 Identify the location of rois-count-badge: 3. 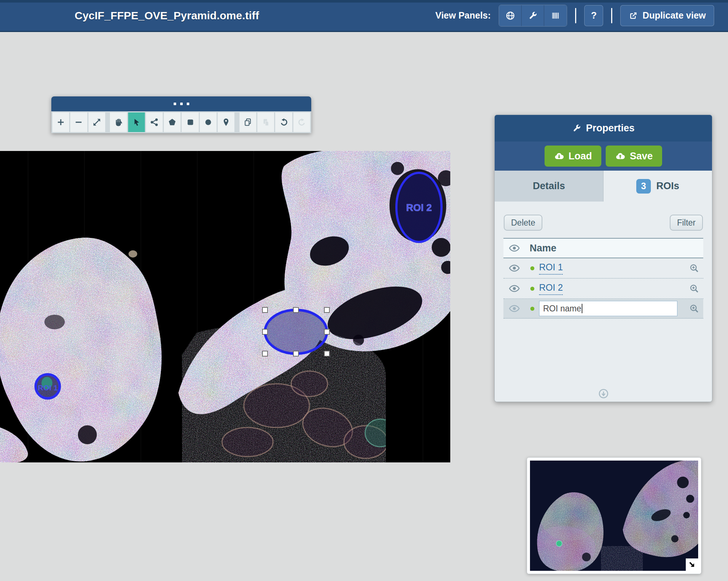
(644, 186).